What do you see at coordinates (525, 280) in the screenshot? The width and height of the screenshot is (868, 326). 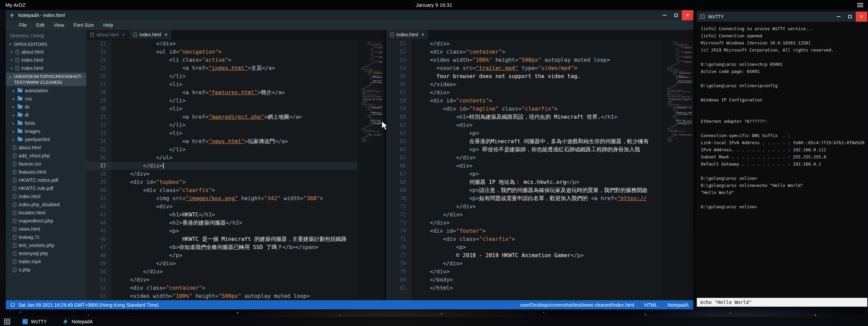 I see `code-line-80: 80 </body>` at bounding box center [525, 280].